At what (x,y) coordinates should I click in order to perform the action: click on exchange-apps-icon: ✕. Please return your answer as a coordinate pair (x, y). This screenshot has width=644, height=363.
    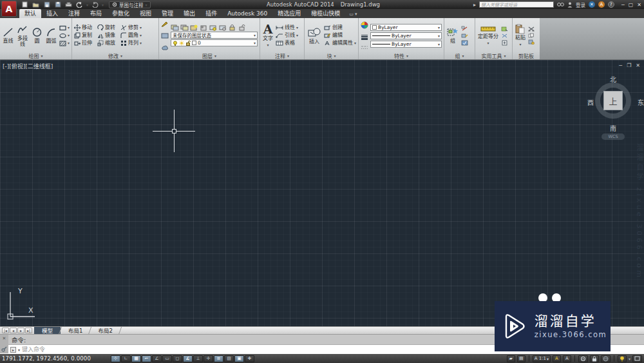
    Looking at the image, I should click on (592, 5).